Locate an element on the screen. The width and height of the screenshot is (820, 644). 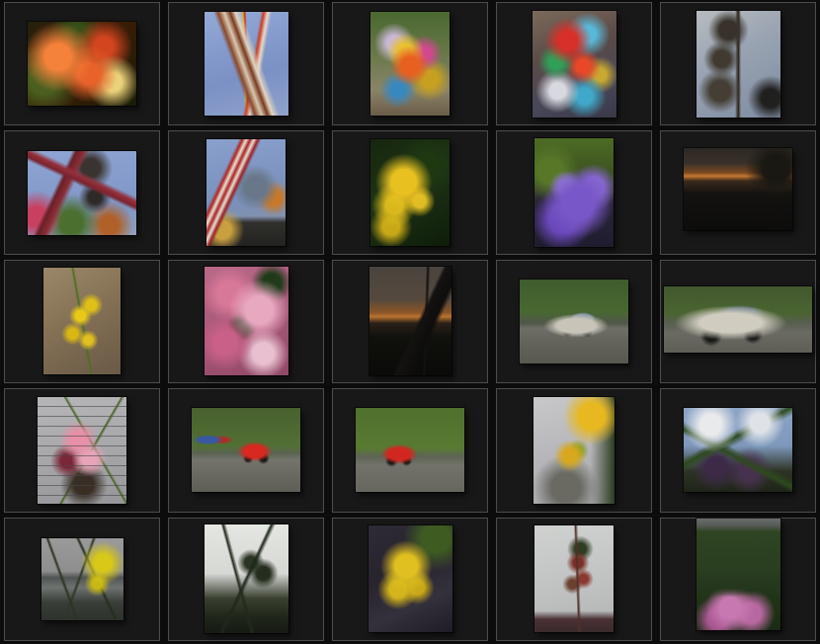
dusk-plant-thumbnail is located at coordinates (411, 321).